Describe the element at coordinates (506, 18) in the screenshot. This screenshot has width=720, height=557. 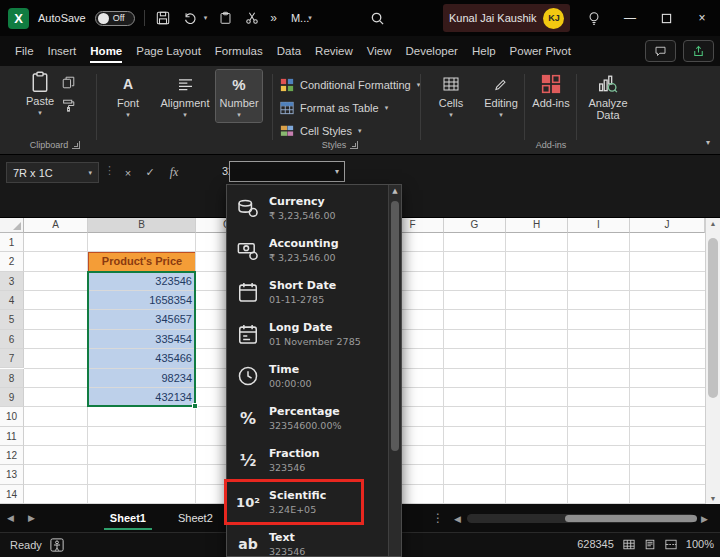
I see `account-chip: Kunal Jai Kaushik KJ` at that location.